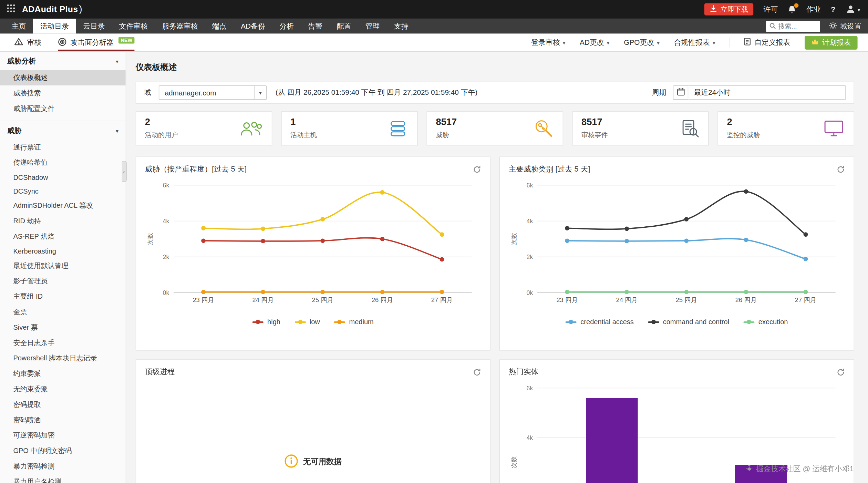  Describe the element at coordinates (94, 26) in the screenshot. I see `nav-tab: 云目录` at that location.